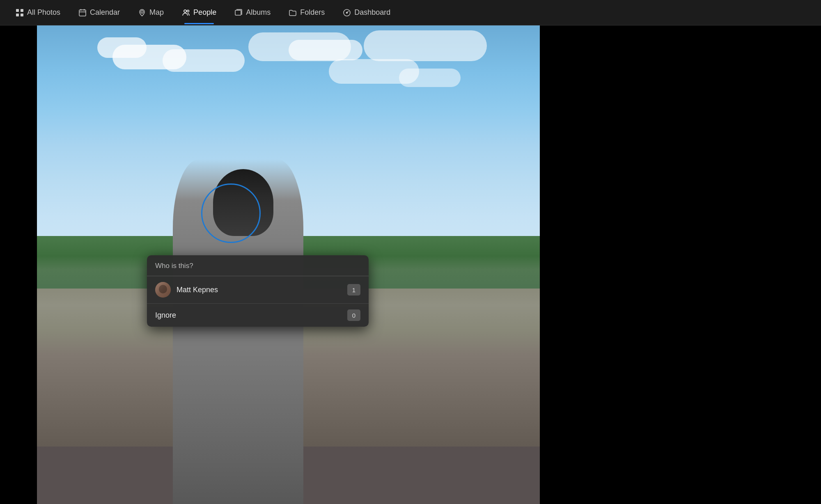  Describe the element at coordinates (354, 315) in the screenshot. I see `ignore-count: 0` at that location.